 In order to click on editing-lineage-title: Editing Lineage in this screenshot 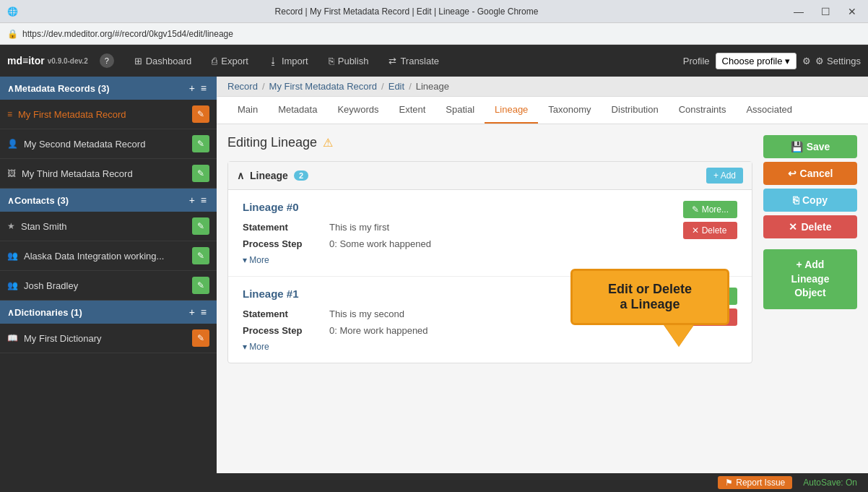, I will do `click(272, 143)`.